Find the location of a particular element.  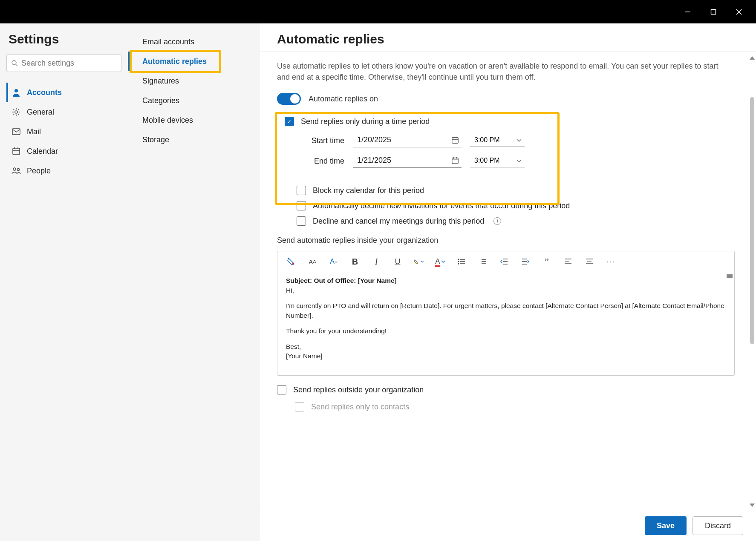

start-time-value: 3:00 PM is located at coordinates (487, 140).